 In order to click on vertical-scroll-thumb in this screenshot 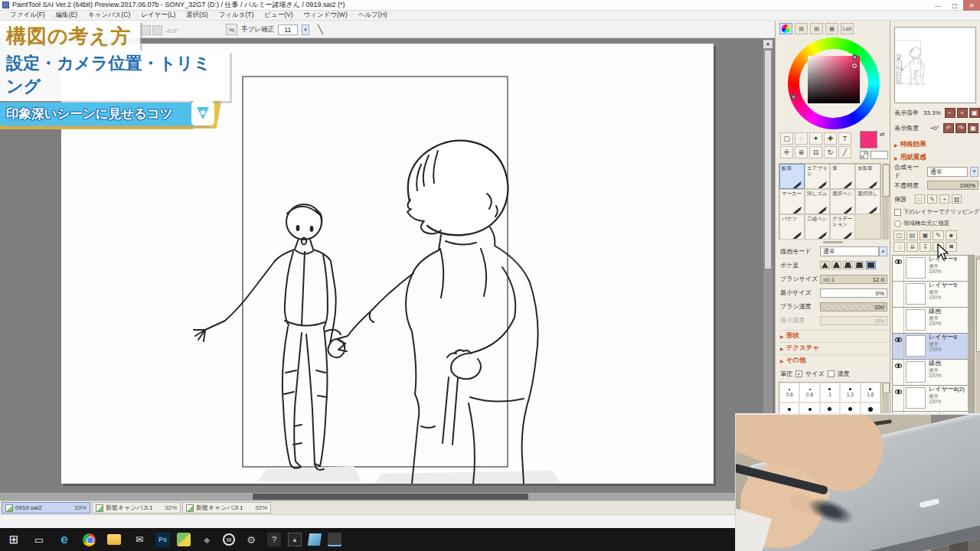, I will do `click(768, 159)`.